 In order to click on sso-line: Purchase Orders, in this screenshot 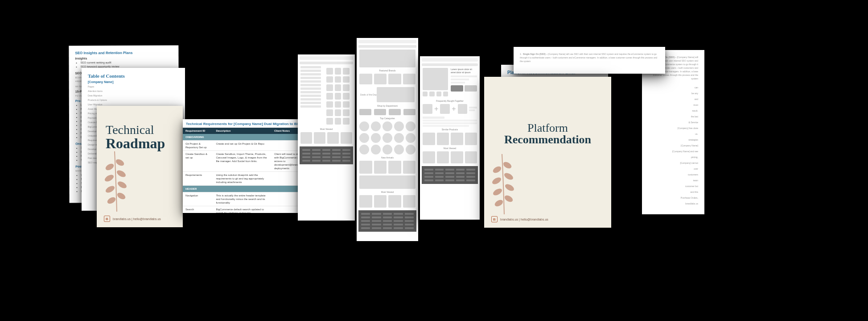, I will do `click(673, 198)`.